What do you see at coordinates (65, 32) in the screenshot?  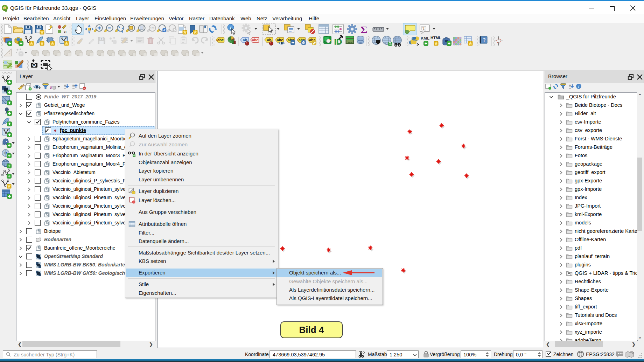 I see `svg-text: a` at bounding box center [65, 32].